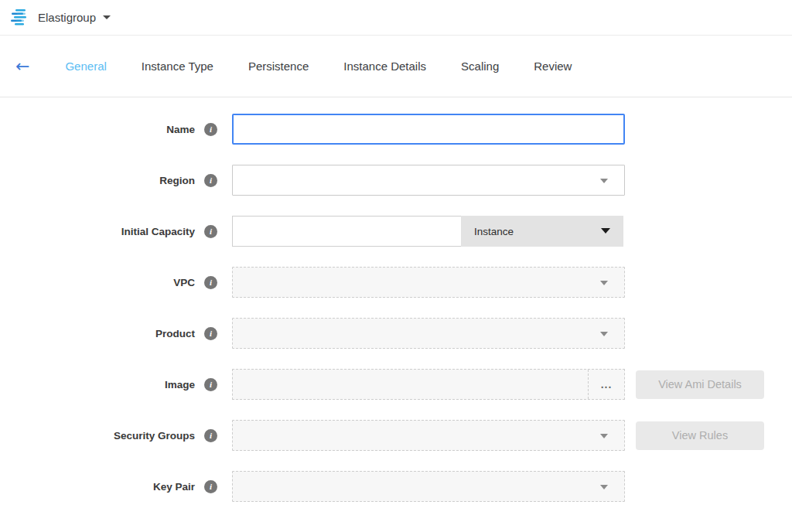  Describe the element at coordinates (278, 66) in the screenshot. I see `tab-persistence: Persistence` at that location.